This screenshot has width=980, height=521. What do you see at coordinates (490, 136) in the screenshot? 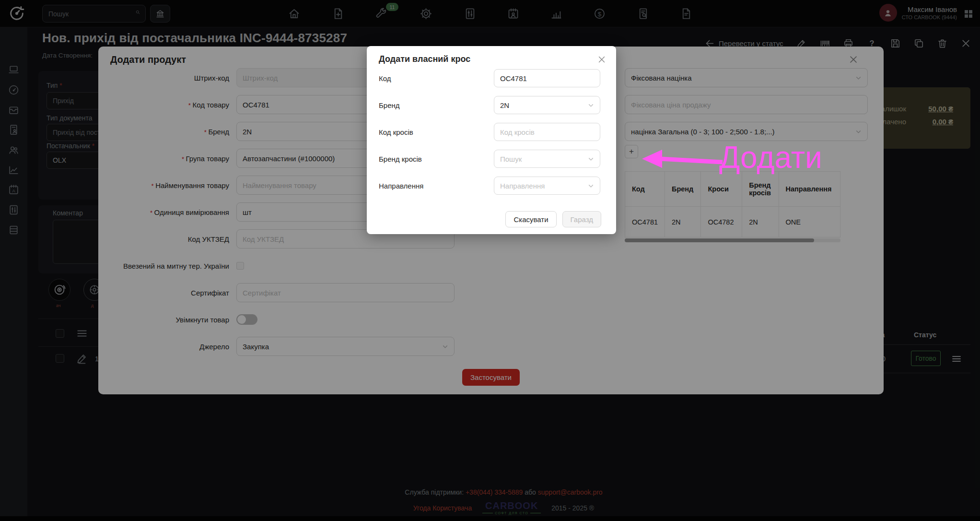
I see `add-cross-form: Код Бренд 2N Код кросів Бренд кросів` at bounding box center [490, 136].